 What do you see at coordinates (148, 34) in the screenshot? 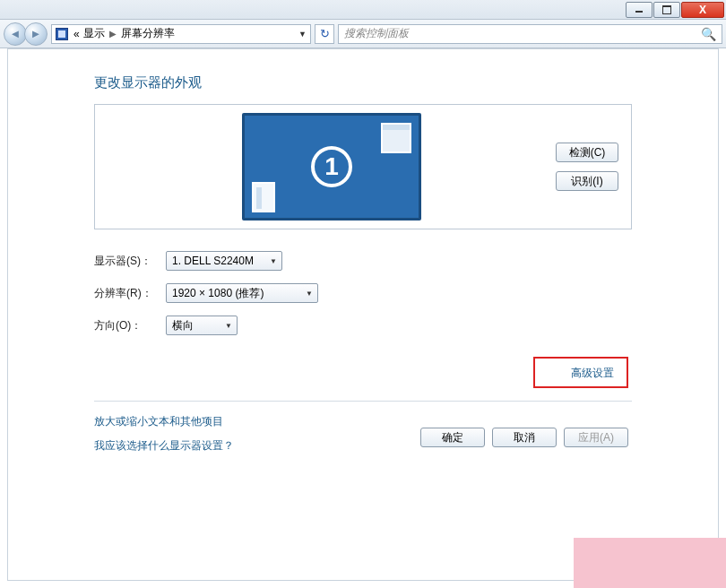
I see `breadcrumb-item-resolution: 屏幕分辨率` at bounding box center [148, 34].